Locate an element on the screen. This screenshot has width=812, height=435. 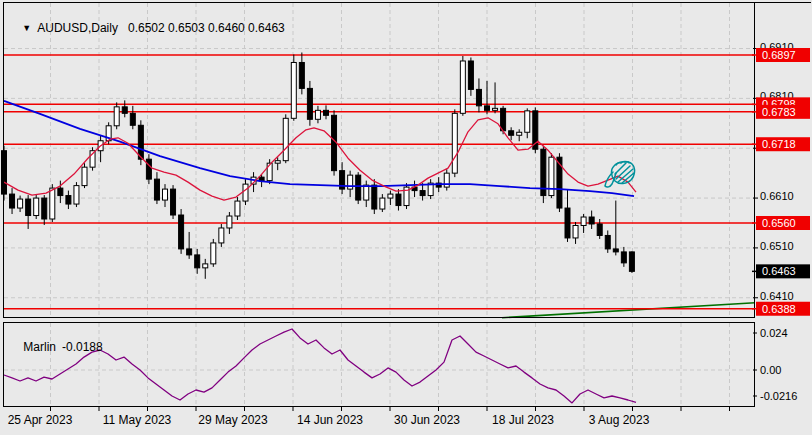
time-axis-label: 25 Apr 2023 is located at coordinates (40, 420).